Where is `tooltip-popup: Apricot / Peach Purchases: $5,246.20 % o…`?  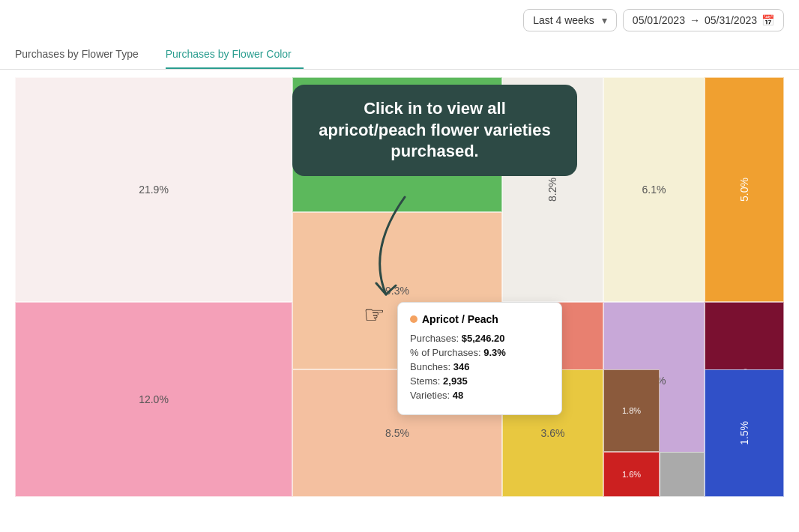
tooltip-popup: Apricot / Peach Purchases: $5,246.20 % o… is located at coordinates (480, 358).